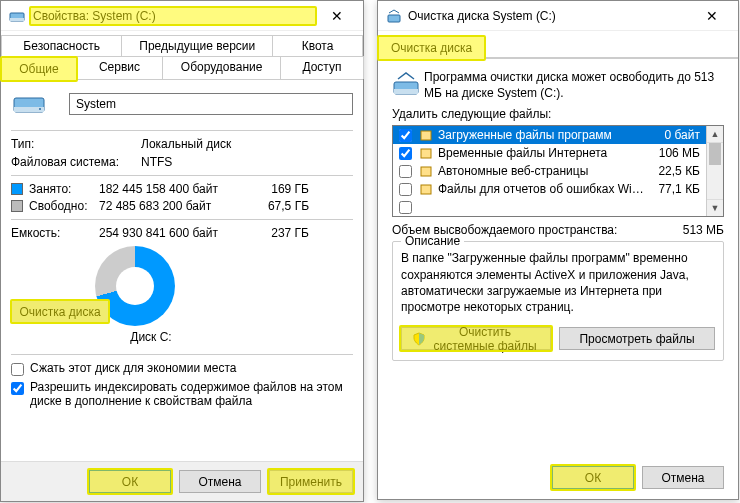 The width and height of the screenshot is (740, 503). Describe the element at coordinates (558, 114) in the screenshot. I see `files-to-delete-label: Удалить следующие файлы:` at that location.